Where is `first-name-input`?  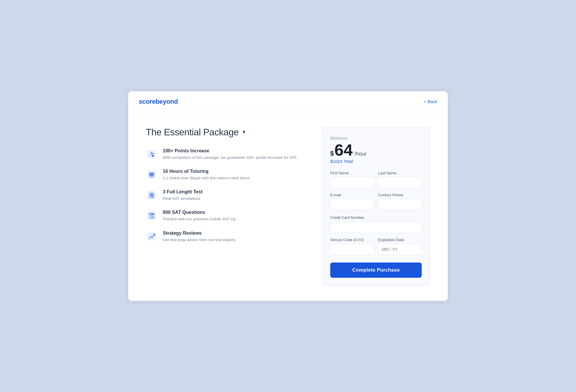
first-name-input is located at coordinates (352, 183).